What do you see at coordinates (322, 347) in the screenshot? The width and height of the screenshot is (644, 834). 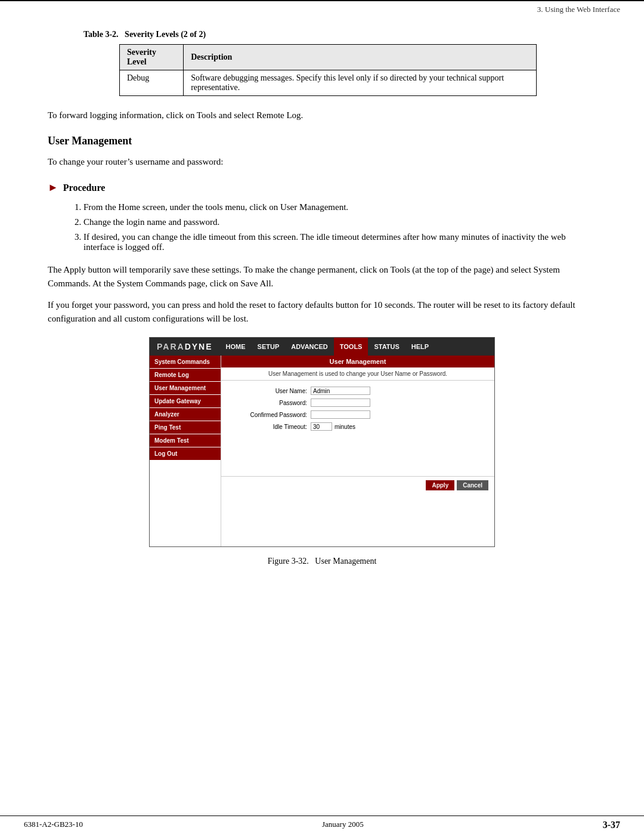 I see `router-navbar: PARADYNE HOME SETUP ADVANCED TOOLS STATU…` at bounding box center [322, 347].